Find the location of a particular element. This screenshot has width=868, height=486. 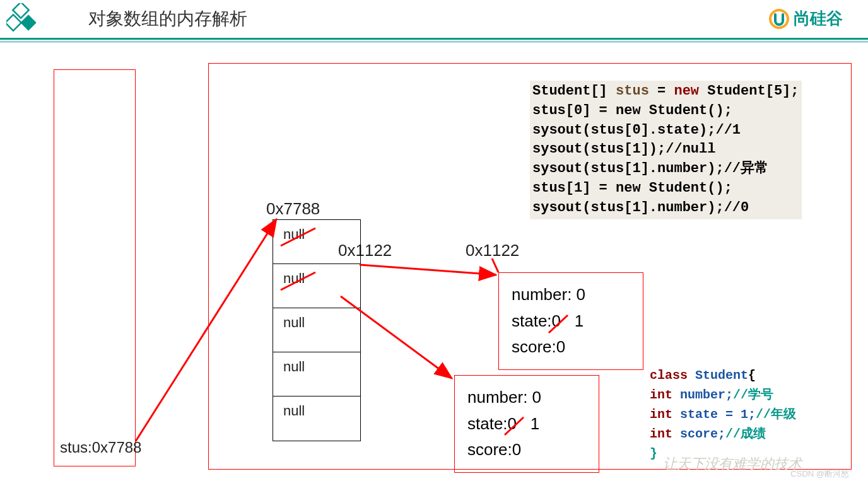

stack-variable-label: stus:0x7788 is located at coordinates (101, 448).